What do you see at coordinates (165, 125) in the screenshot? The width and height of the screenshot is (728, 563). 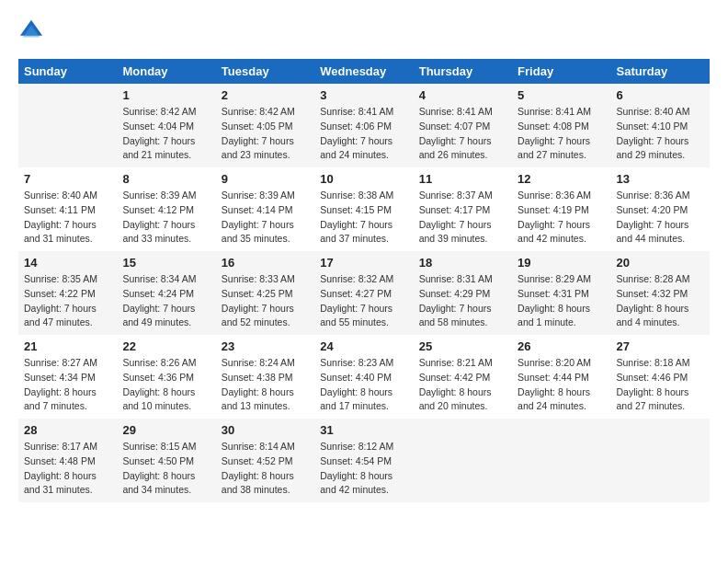 I see `calendar-cell: 1Sunrise: 8:42 AMSunset: 4:04 PMDaylight…` at bounding box center [165, 125].